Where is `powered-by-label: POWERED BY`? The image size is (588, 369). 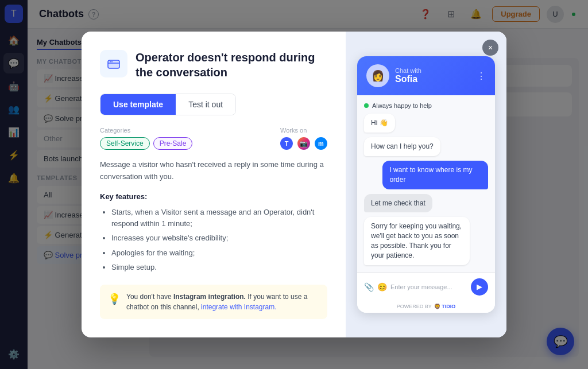
powered-by-label: POWERED BY is located at coordinates (415, 306).